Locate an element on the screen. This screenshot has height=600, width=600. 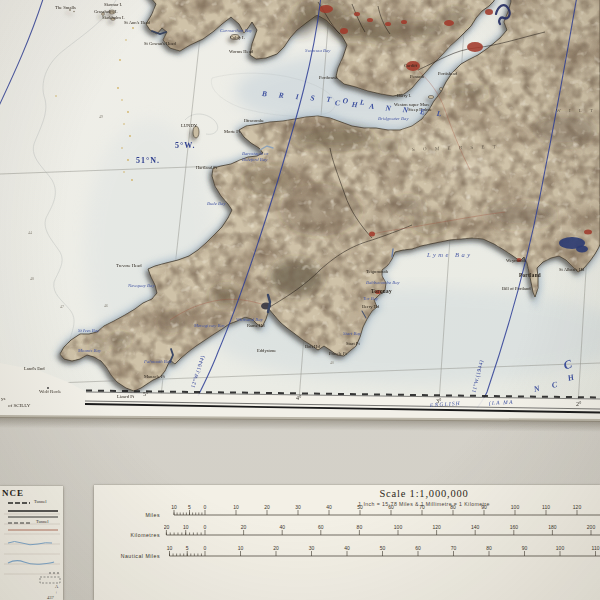
map-label: Tor Bay is located at coordinates (370, 300).